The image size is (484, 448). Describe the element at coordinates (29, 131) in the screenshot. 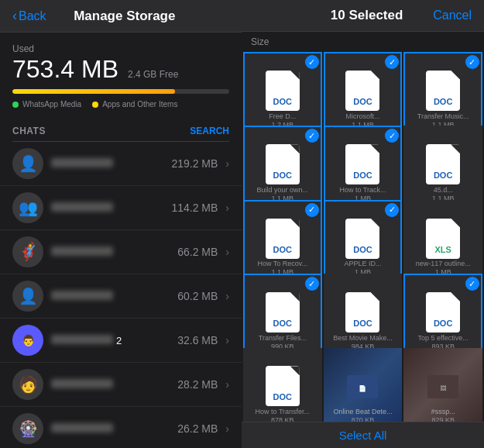

I see `chats-label: CHATS` at that location.